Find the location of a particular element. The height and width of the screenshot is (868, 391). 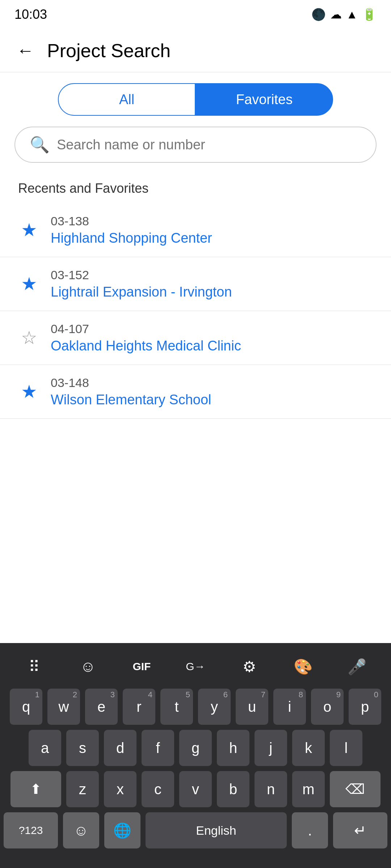

project-number-3: 03-148 is located at coordinates (131, 383).